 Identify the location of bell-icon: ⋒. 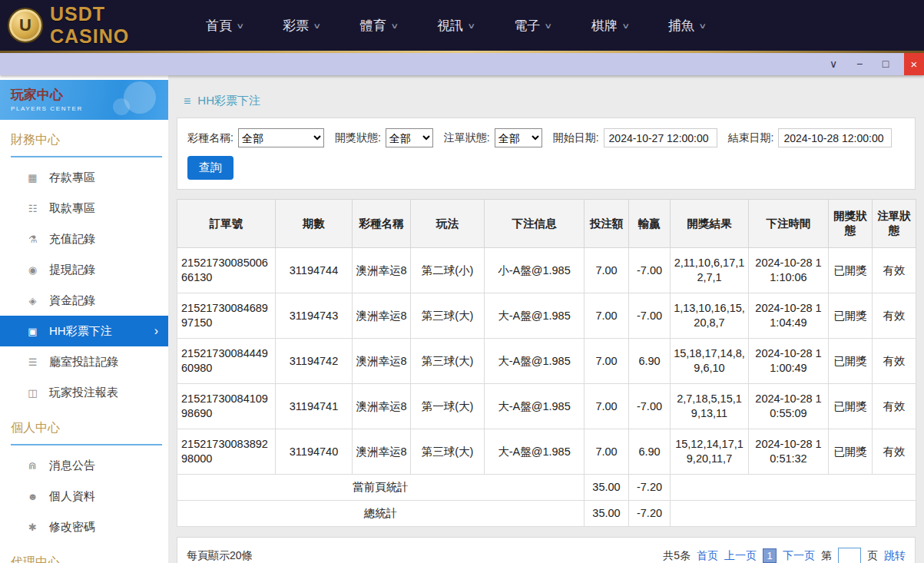
(32, 465).